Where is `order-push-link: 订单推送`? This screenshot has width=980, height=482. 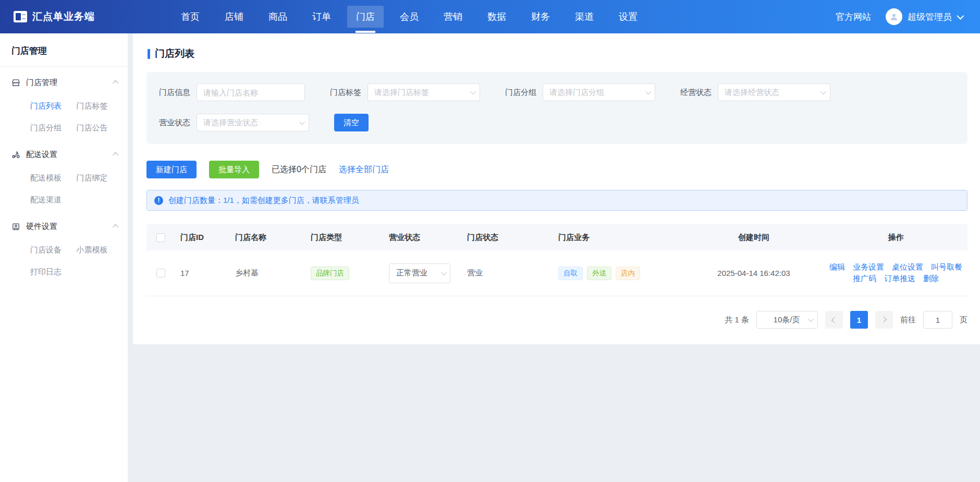 order-push-link: 订单推送 is located at coordinates (900, 279).